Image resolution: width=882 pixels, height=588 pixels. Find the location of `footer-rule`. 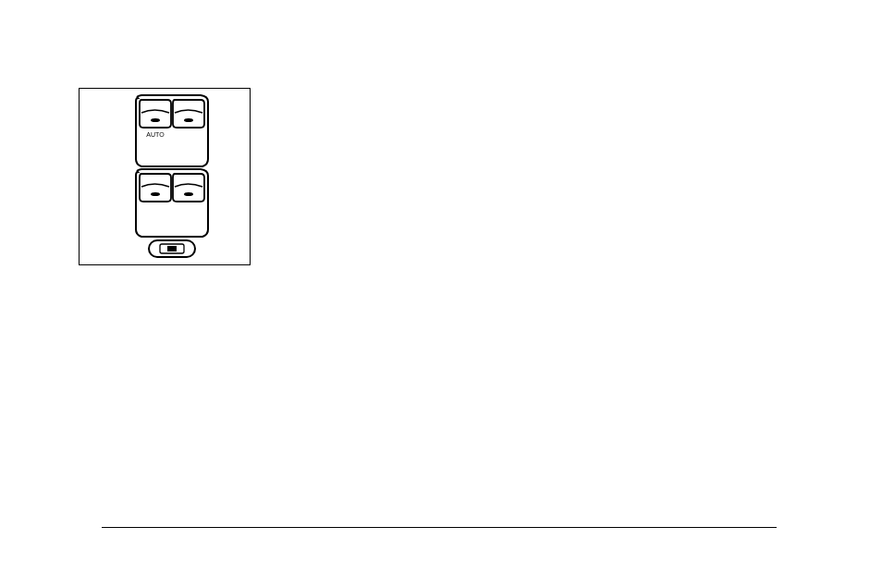

footer-rule is located at coordinates (439, 527).